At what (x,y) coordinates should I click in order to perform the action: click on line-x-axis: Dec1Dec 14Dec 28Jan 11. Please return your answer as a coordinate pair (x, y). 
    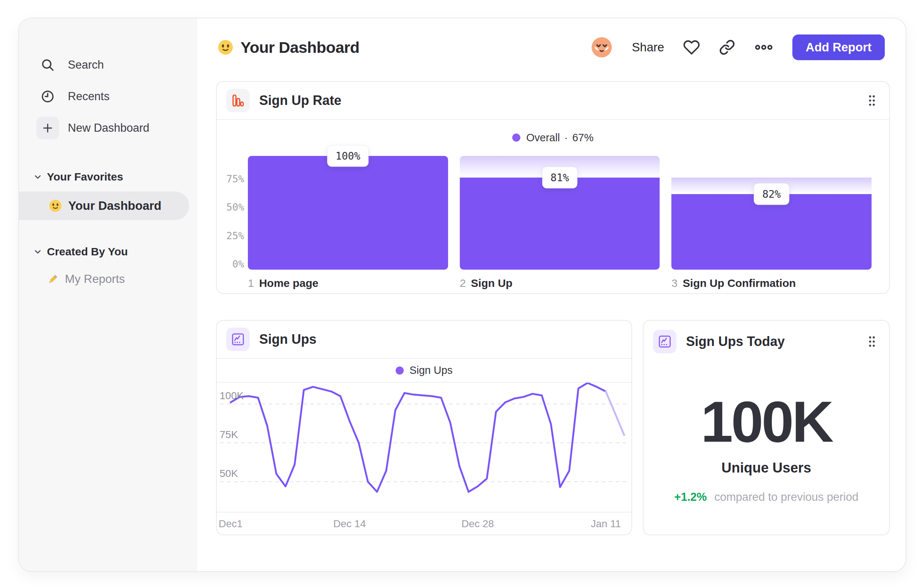
    Looking at the image, I should click on (424, 524).